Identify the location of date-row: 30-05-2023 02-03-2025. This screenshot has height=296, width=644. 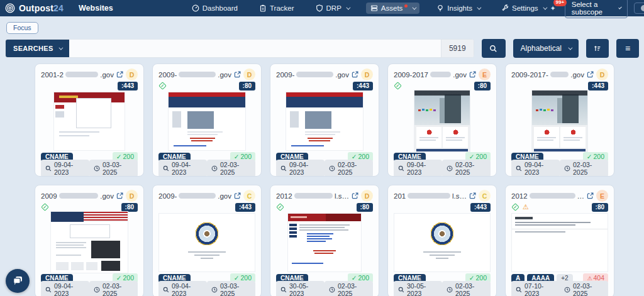
(442, 290).